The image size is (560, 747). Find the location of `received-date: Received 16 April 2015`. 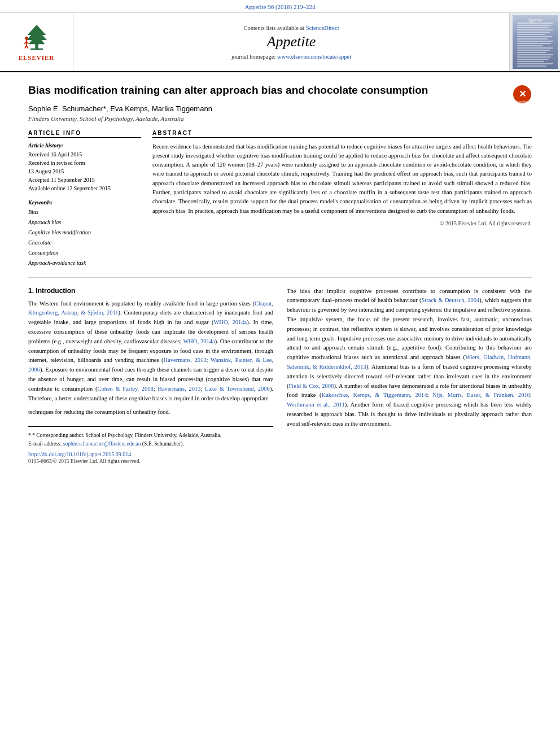

received-date: Received 16 April 2015 is located at coordinates (85, 155).